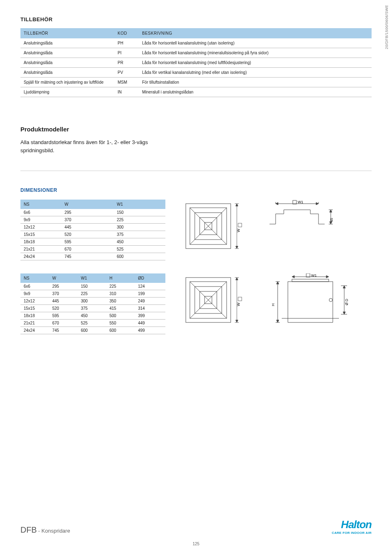 The width and height of the screenshot is (392, 551). What do you see at coordinates (120, 301) in the screenshot?
I see `table-cell: 350` at bounding box center [120, 301].